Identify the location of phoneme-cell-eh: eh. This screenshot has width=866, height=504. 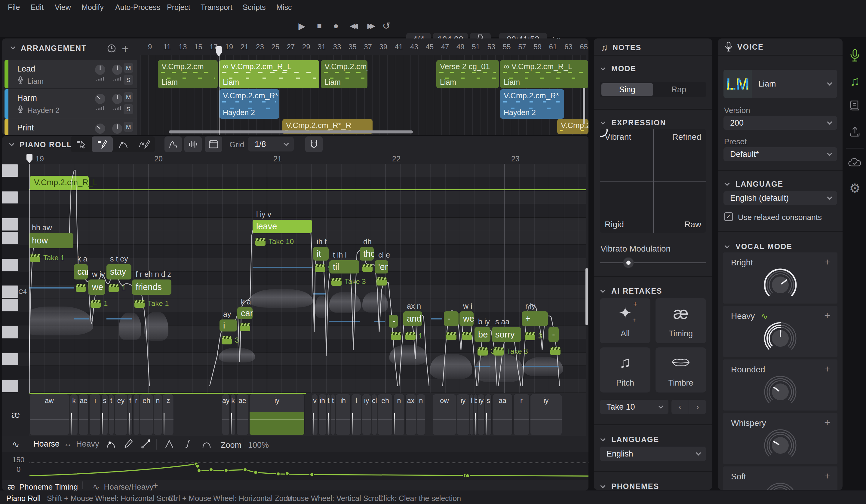
(146, 415).